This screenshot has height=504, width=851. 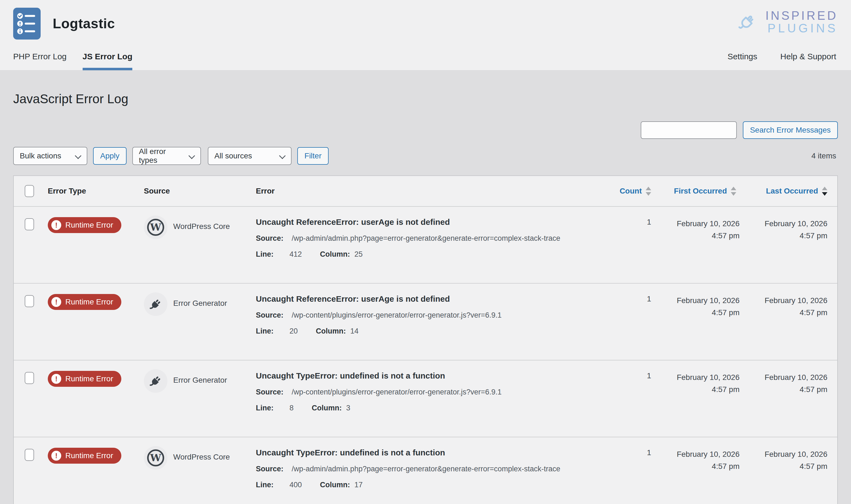 I want to click on error-types-value: All error types, so click(x=161, y=156).